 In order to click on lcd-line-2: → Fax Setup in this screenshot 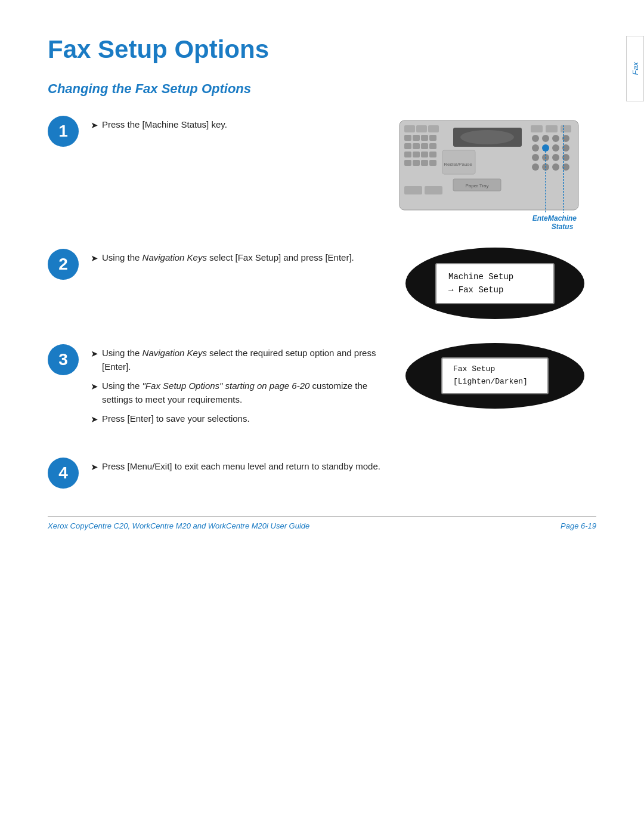, I will do `click(495, 290)`.